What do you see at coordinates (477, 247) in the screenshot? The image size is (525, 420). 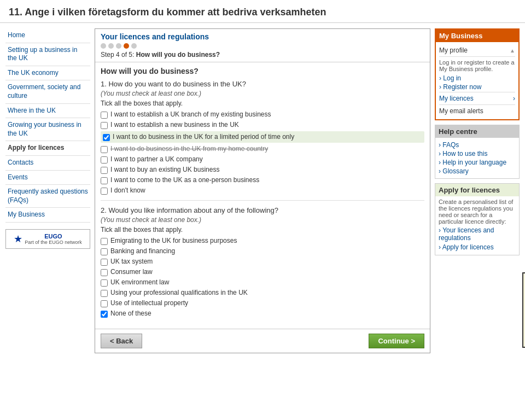 I see `apply-licences-link-2: Apply for licences` at bounding box center [477, 247].